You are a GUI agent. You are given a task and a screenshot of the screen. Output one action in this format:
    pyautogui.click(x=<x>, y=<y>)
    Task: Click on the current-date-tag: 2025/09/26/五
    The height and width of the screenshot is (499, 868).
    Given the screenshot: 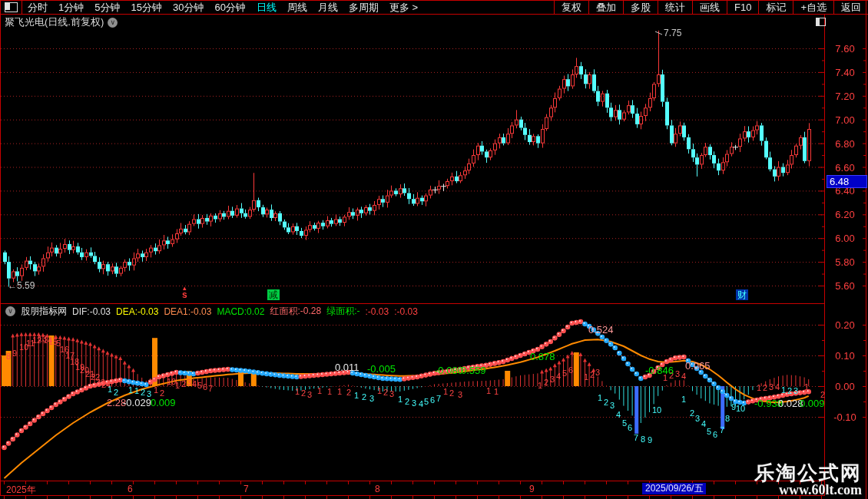 What is the action you would take?
    pyautogui.click(x=674, y=488)
    